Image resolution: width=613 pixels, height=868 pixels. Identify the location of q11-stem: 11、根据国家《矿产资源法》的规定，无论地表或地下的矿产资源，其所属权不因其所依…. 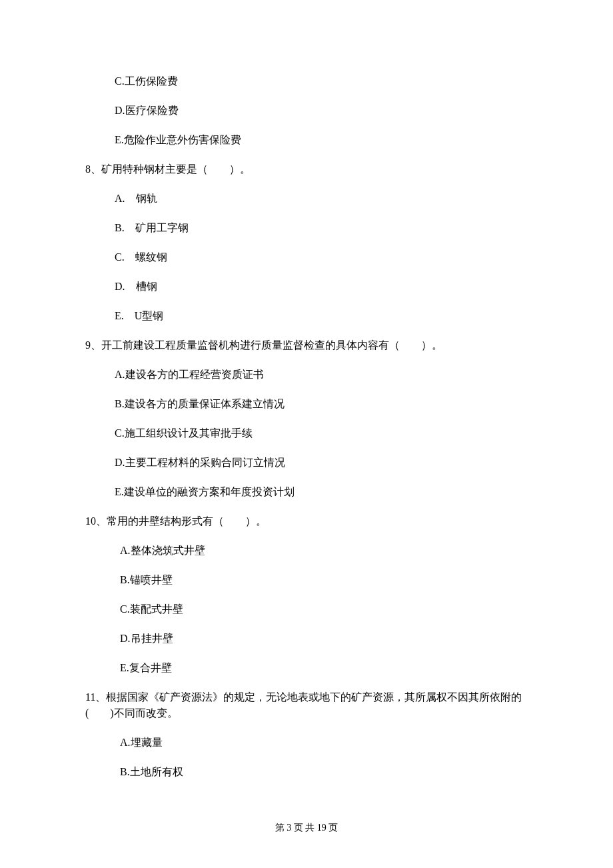
(306, 705).